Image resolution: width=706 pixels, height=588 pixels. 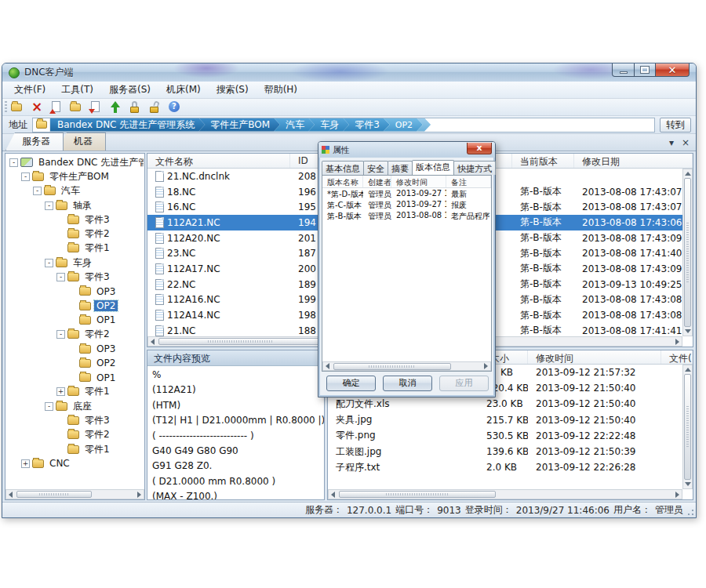 I want to click on dialog-close-button: x, so click(x=479, y=149).